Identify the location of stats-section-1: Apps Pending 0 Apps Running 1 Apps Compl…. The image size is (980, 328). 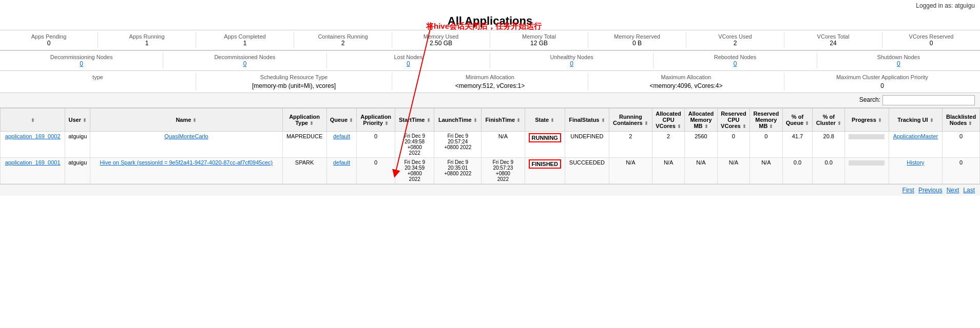
(490, 40).